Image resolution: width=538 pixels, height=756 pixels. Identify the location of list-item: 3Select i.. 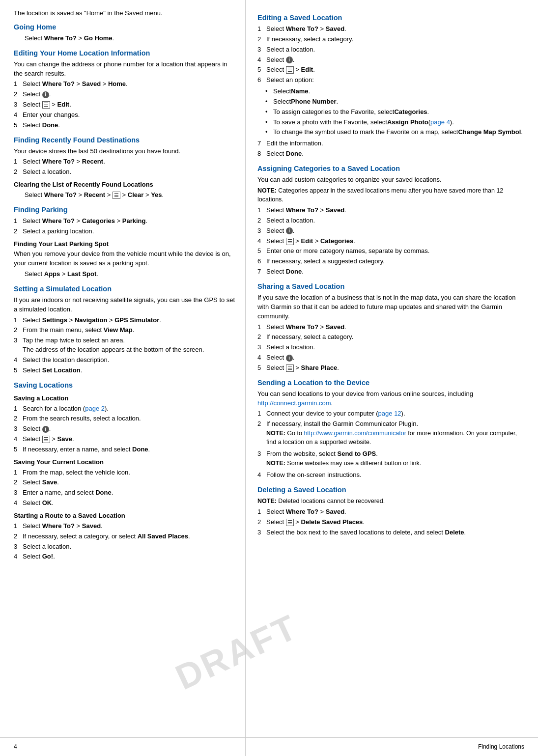
(125, 429).